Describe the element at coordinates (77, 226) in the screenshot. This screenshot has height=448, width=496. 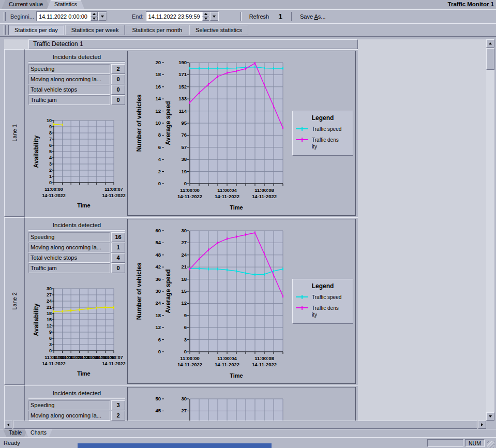
I see `incidents-header: Incidents detected` at that location.